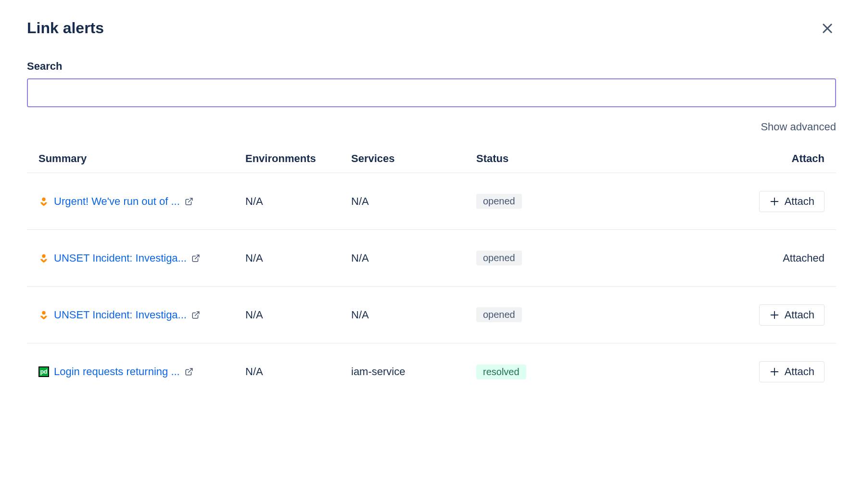  What do you see at coordinates (44, 372) in the screenshot?
I see `pagerduty-icon: pd` at bounding box center [44, 372].